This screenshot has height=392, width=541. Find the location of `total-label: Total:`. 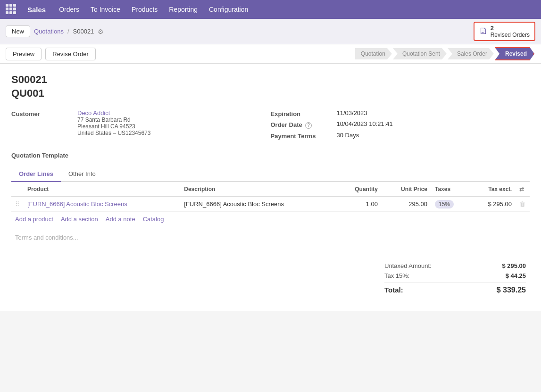

total-label: Total: is located at coordinates (394, 290).